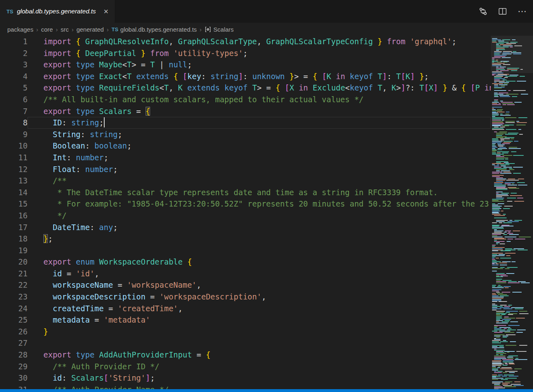  Describe the element at coordinates (512, 213) in the screenshot. I see `minimap` at that location.